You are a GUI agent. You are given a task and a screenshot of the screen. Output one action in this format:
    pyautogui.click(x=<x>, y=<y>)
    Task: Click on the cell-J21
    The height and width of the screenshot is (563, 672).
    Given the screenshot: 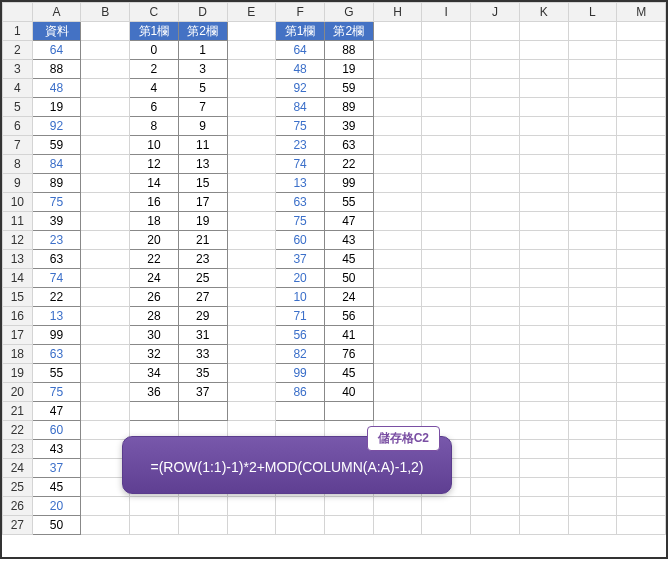 What is the action you would take?
    pyautogui.click(x=496, y=412)
    